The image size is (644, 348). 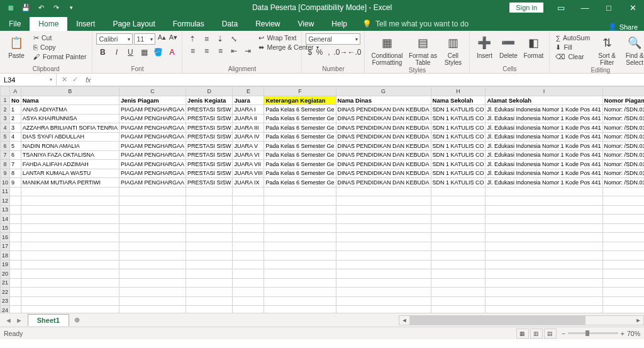 What do you see at coordinates (607, 50) in the screenshot?
I see `sort-filter-button: ⇅Sort & Filter` at bounding box center [607, 50].